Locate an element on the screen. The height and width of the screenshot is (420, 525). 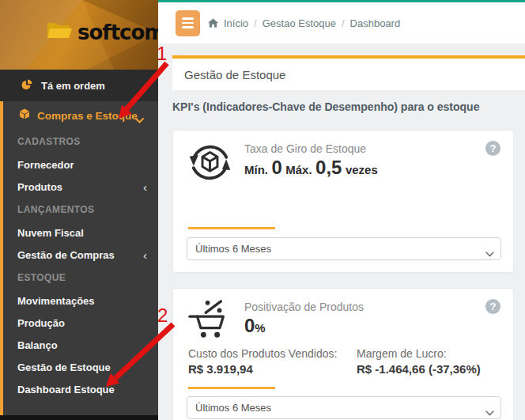
logo-wordmark: softcom is located at coordinates (118, 32).